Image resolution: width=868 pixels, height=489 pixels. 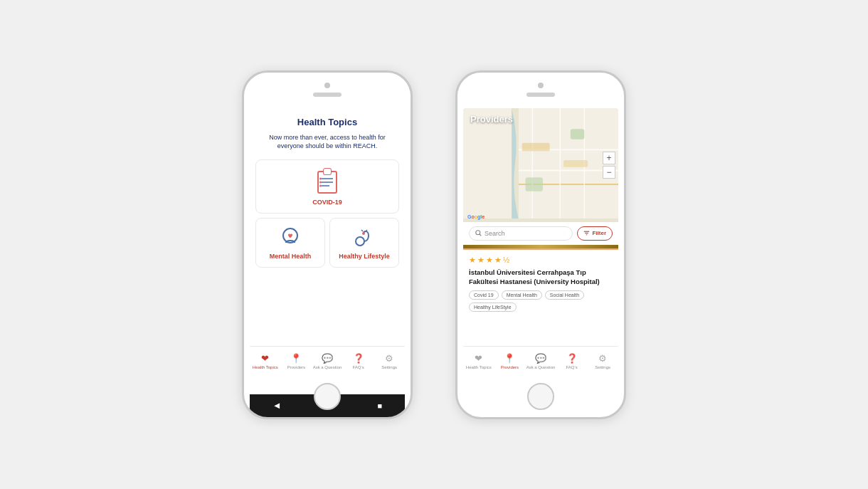 What do you see at coordinates (541, 233) in the screenshot?
I see `search-filter-row: Search Filter` at bounding box center [541, 233].